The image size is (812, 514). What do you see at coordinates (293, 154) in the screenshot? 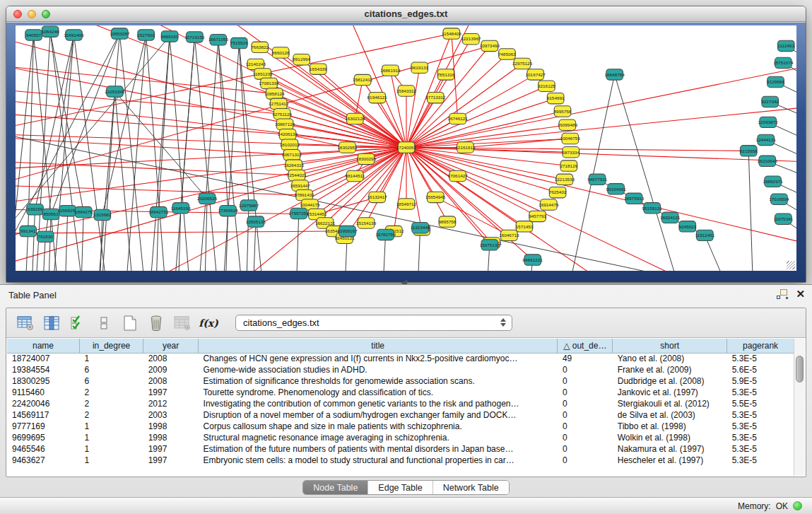
I see `network-node: 20671312` at bounding box center [293, 154].